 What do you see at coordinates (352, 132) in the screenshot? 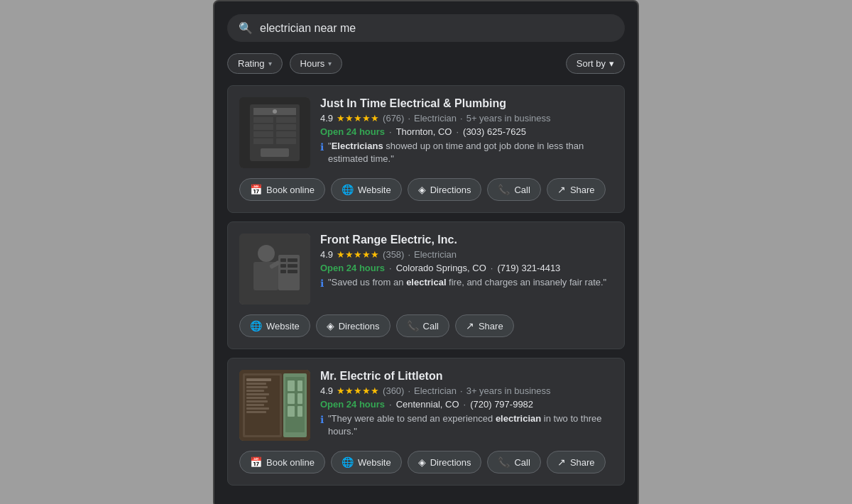
I see `open-status-1: Open 24 hours` at bounding box center [352, 132].